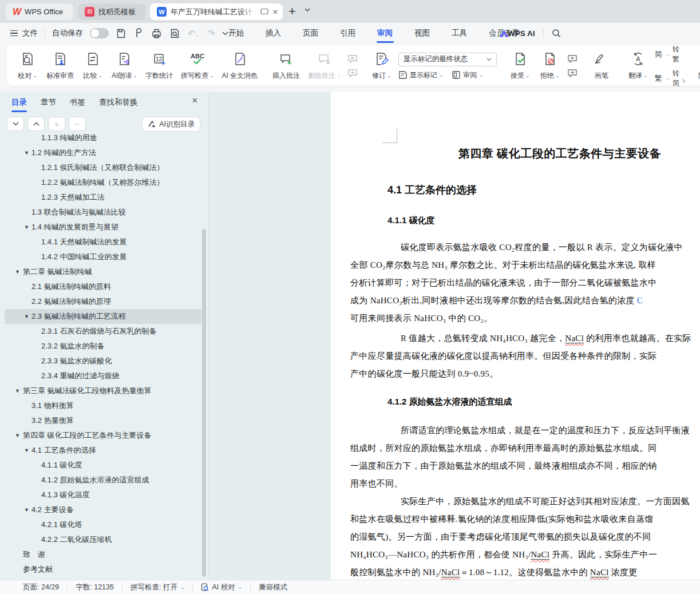  What do you see at coordinates (468, 76) in the screenshot?
I see `review-pane-button: 审阅⌄` at bounding box center [468, 76].